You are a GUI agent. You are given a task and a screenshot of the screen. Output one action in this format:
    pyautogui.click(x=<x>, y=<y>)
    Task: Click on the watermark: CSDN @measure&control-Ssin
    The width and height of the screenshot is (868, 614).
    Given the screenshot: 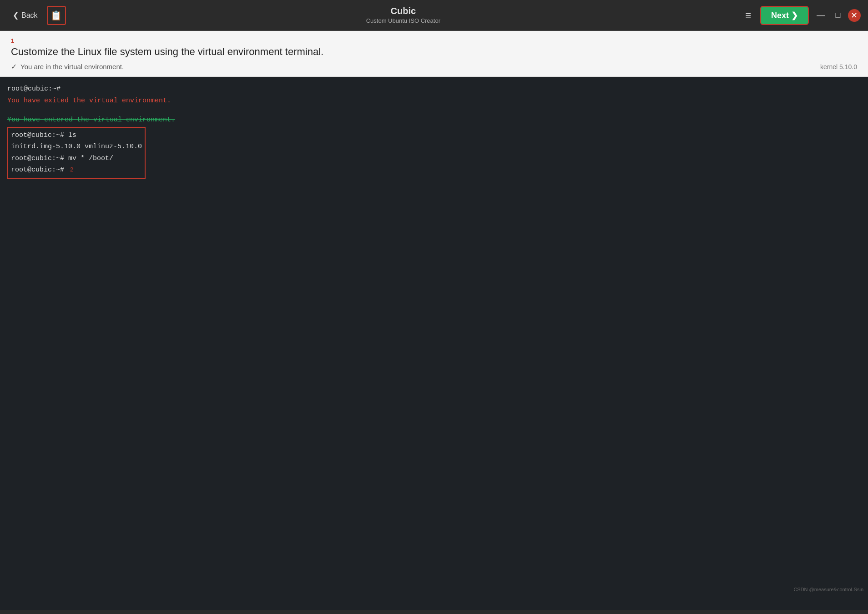 What is the action you would take?
    pyautogui.click(x=828, y=589)
    